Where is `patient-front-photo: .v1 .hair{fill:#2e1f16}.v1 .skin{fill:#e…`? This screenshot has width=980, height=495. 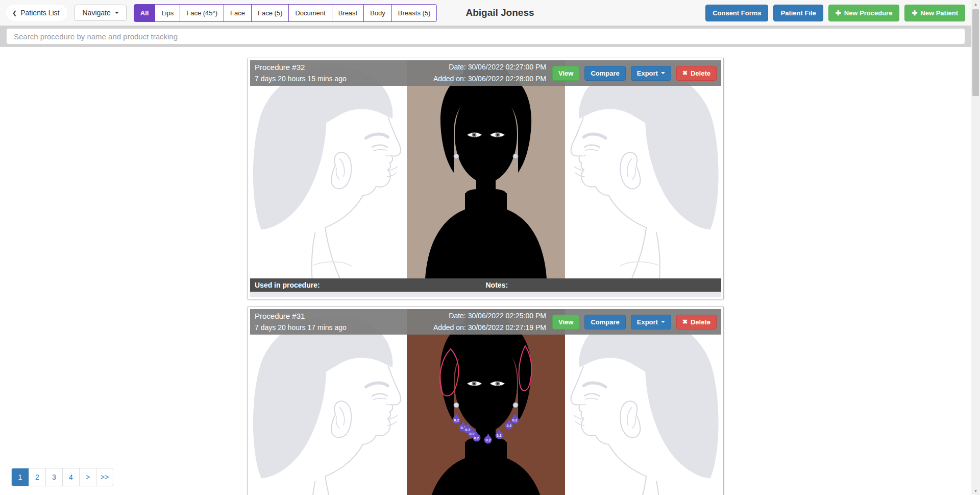 patient-front-photo: .v1 .hair{fill:#2e1f16}.v1 .skin{fill:#e… is located at coordinates (486, 170).